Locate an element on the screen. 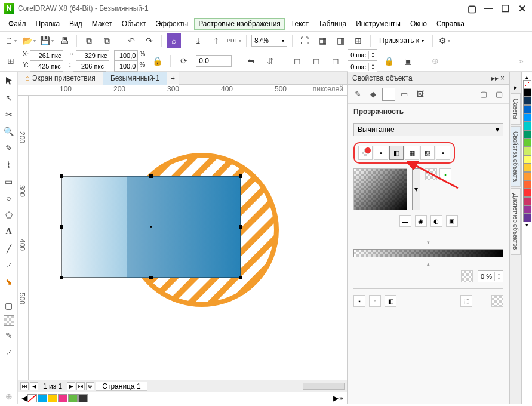  zoom-tool: 🔍 is located at coordinates (9, 131).